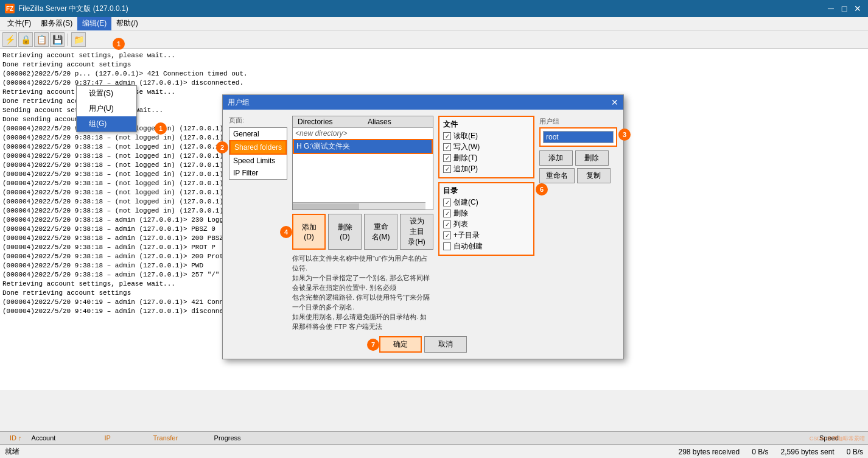 Image resolution: width=868 pixels, height=458 pixels. I want to click on info-text: 你可以在文件夹名称中使用"u"作为用户名的占位符. 如果为一个目录指定了一个别名…, so click(363, 292).